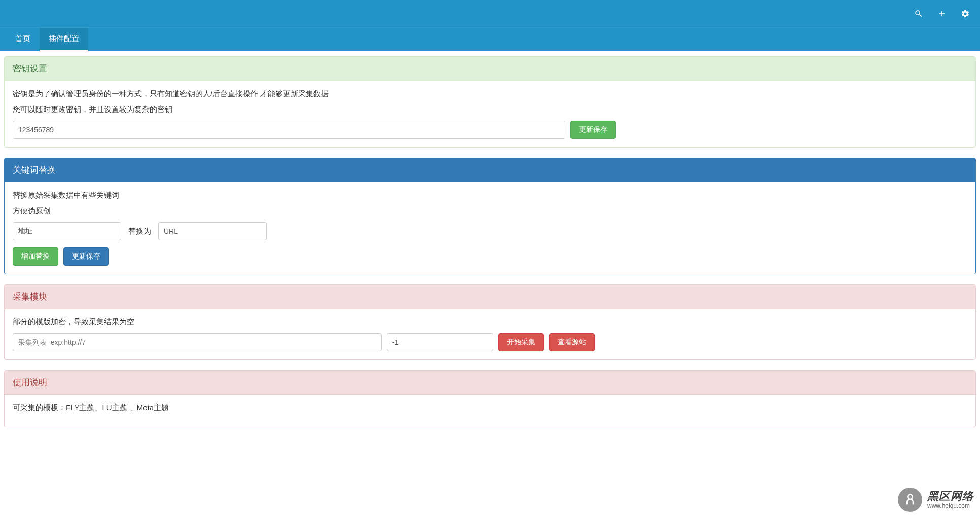  Describe the element at coordinates (490, 109) in the screenshot. I see `secret-desc-2: 您可以随时更改密钥，并且设置较为复杂的密钥` at that location.